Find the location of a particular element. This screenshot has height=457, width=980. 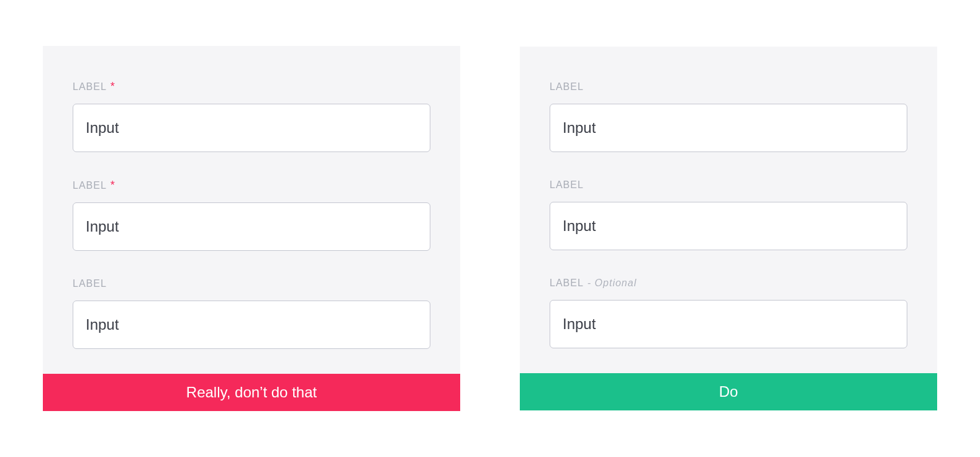

do-footer-banner: Do is located at coordinates (728, 392).